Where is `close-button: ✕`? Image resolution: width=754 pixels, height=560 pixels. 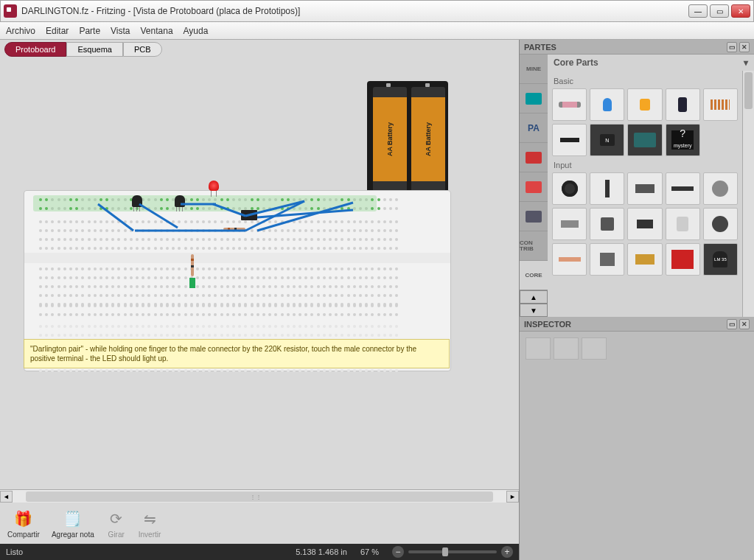
close-button: ✕ is located at coordinates (741, 11).